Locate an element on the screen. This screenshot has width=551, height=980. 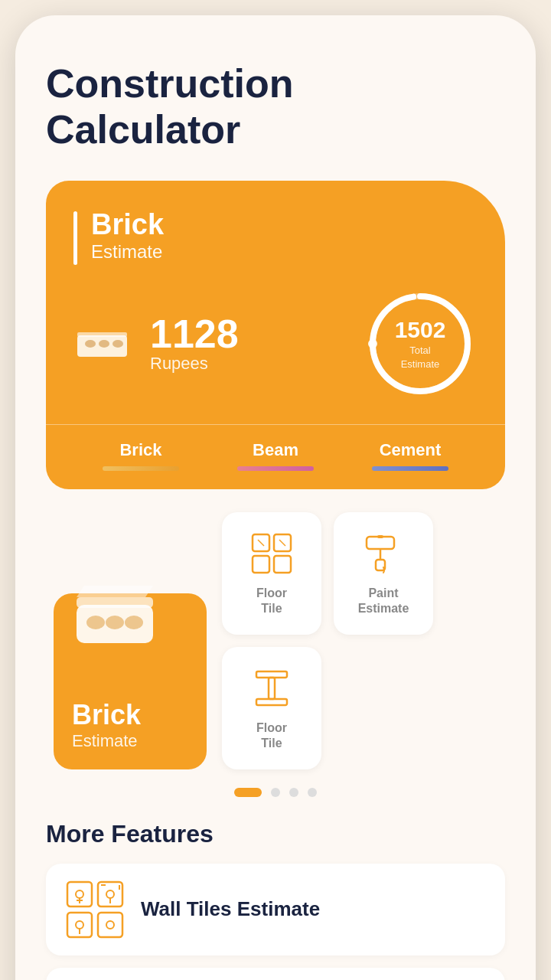
card-body: 1128 Rupees 1502 Total Estimate is located at coordinates (276, 344).